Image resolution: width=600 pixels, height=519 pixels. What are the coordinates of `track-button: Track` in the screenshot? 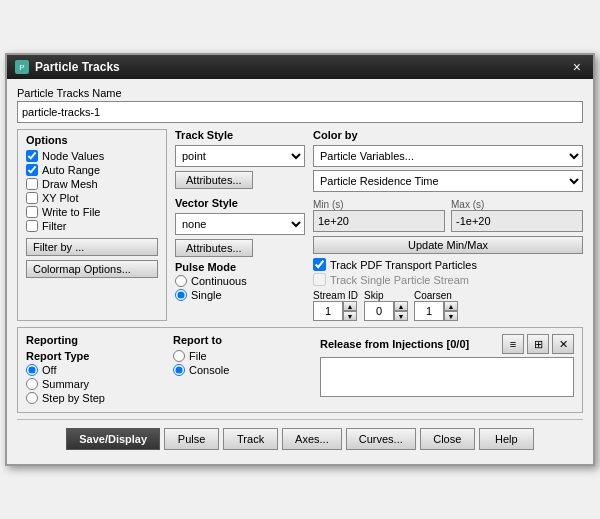 It's located at (250, 439).